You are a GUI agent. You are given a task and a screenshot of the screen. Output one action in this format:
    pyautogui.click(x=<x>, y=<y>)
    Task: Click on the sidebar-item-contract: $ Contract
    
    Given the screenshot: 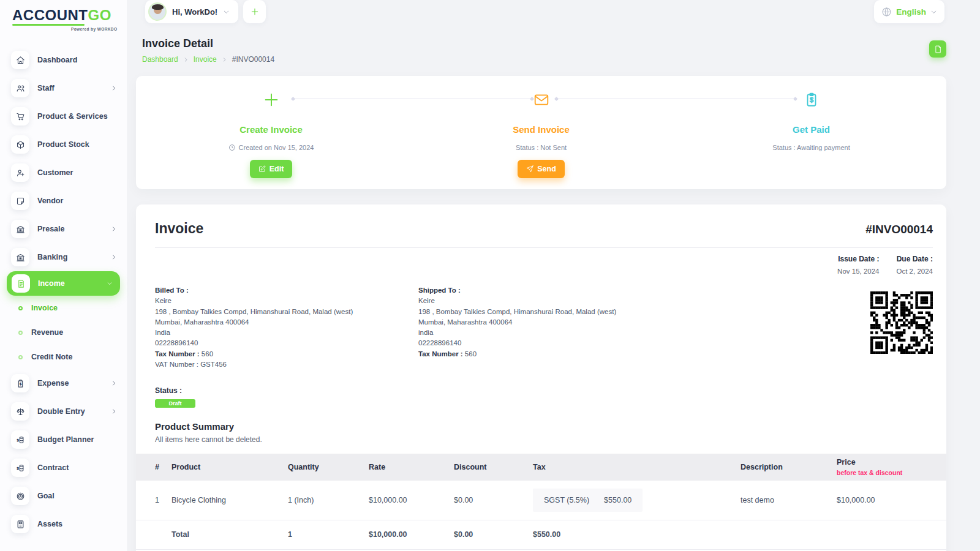 What is the action you would take?
    pyautogui.click(x=64, y=468)
    